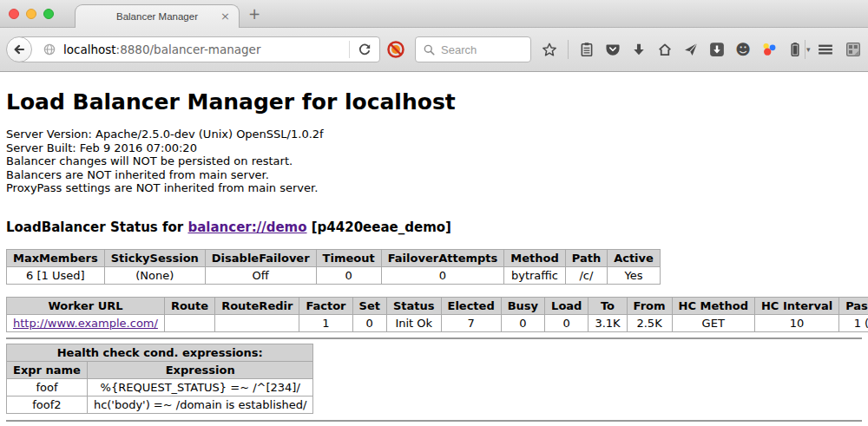 This screenshot has height=426, width=868. I want to click on server-version-line: Server Version: Apache/2.5.0-dev (Unix) …, so click(434, 134).